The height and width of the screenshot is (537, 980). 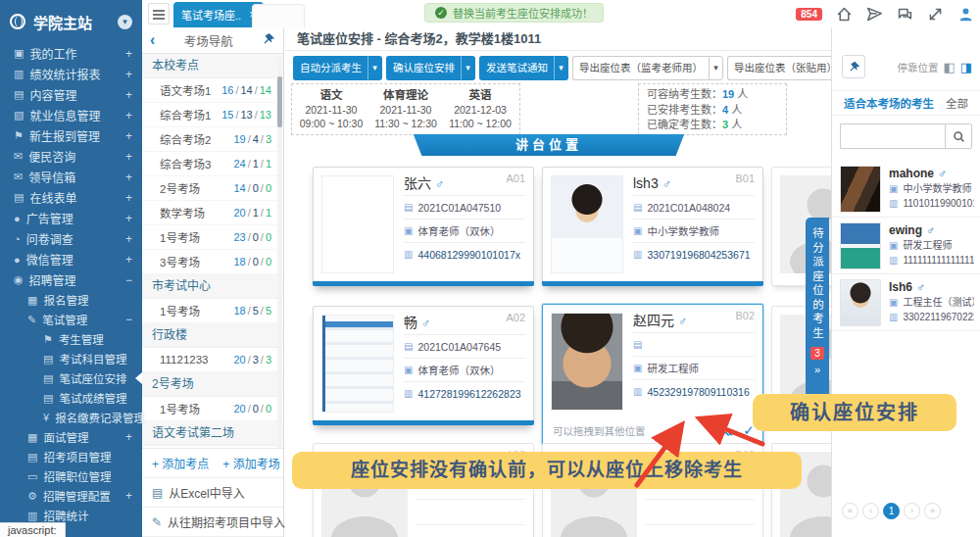 What do you see at coordinates (851, 512) in the screenshot?
I see `page-first-button` at bounding box center [851, 512].